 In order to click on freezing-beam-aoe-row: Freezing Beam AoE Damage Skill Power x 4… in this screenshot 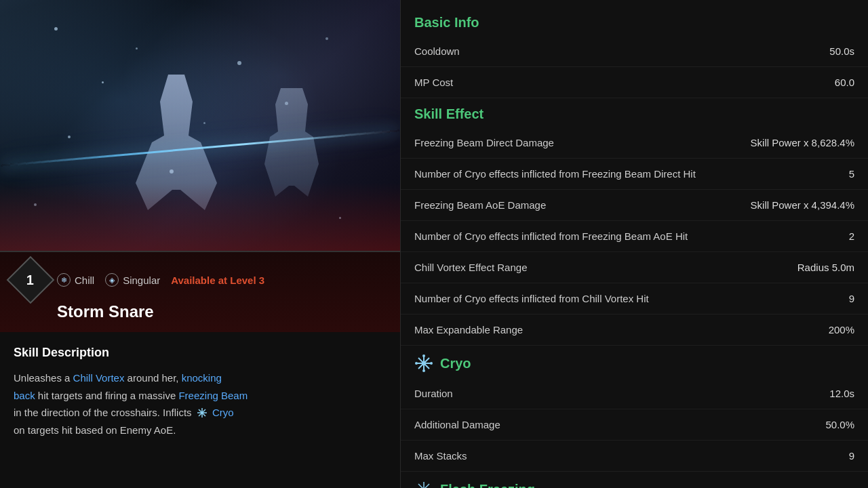, I will do `click(635, 205)`.